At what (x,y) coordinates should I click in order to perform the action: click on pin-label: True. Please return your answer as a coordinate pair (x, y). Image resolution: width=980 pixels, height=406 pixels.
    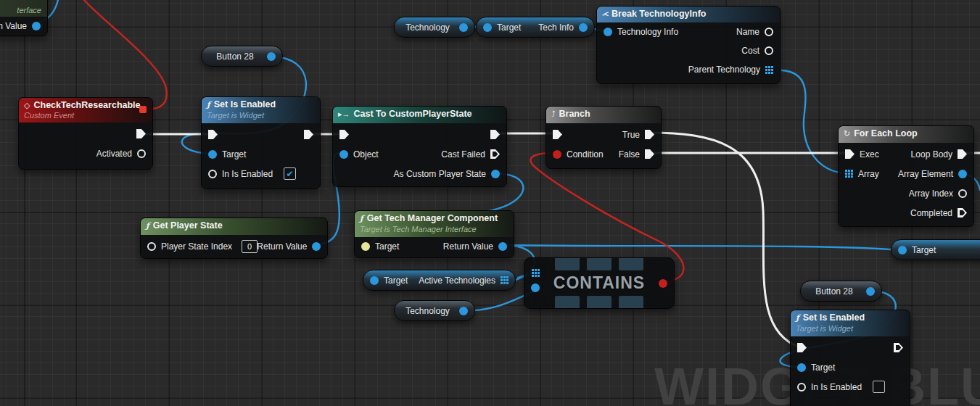
    Looking at the image, I should click on (631, 135).